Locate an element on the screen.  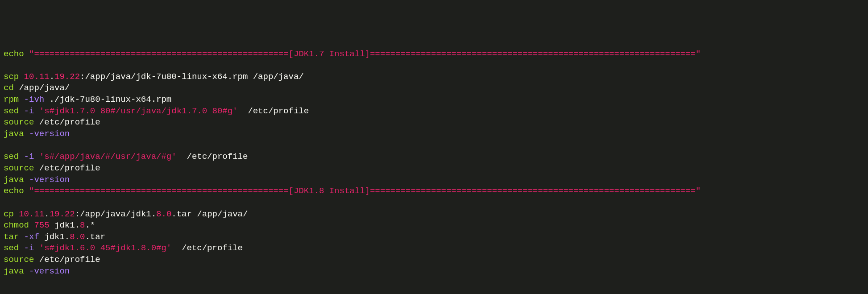
arg-token: -xf is located at coordinates (32, 237).